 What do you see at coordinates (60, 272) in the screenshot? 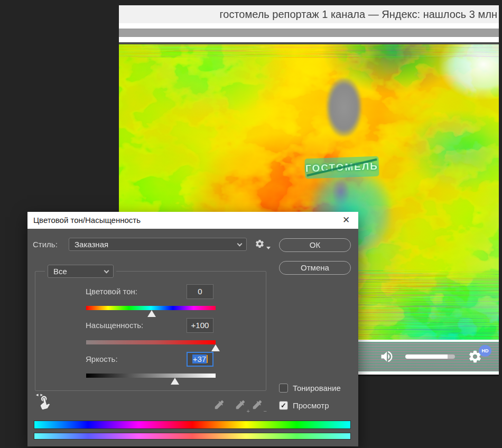
I see `channel-dropdown-value: Все` at bounding box center [60, 272].